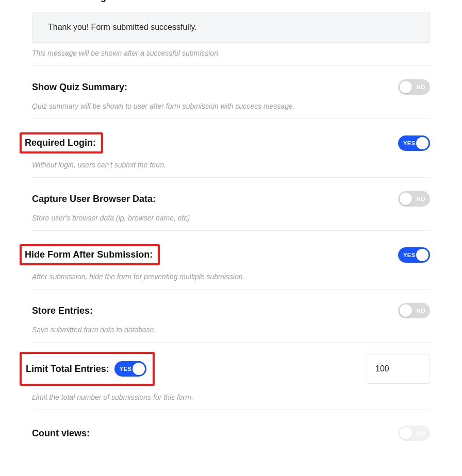 The height and width of the screenshot is (476, 462). Describe the element at coordinates (231, 106) in the screenshot. I see `show-quiz-summary-helper: Quiz summary will be shown to user after…` at that location.